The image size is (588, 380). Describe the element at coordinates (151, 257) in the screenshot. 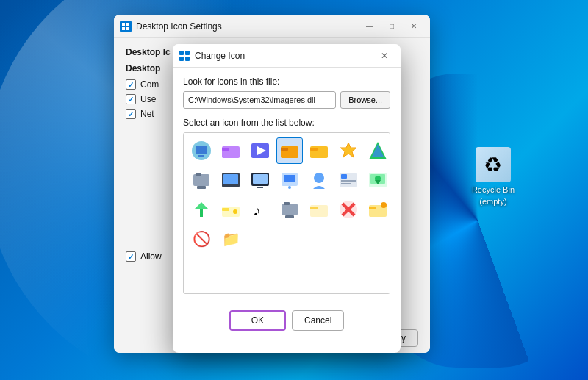

I see `dis-allow-label: Allow` at that location.